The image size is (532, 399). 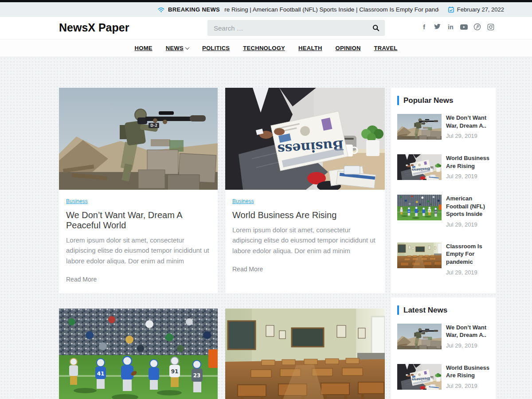 What do you see at coordinates (476, 10) in the screenshot?
I see `date-display: February 27, 2022` at bounding box center [476, 10].